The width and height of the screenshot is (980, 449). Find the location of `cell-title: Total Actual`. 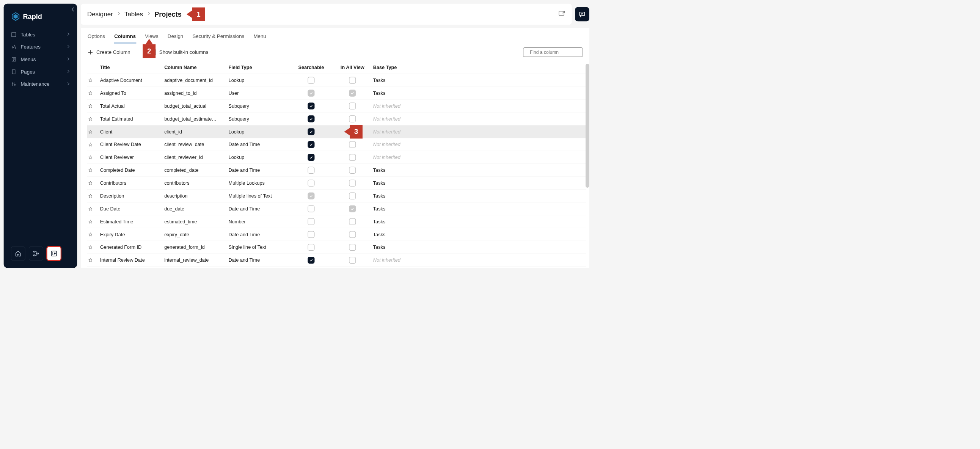

cell-title: Total Actual is located at coordinates (132, 106).